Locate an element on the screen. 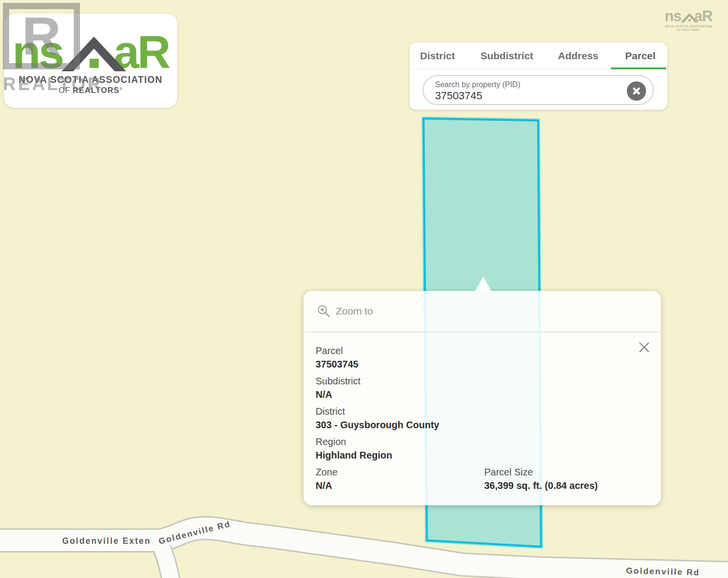  field-zone-value: N/A is located at coordinates (327, 486).